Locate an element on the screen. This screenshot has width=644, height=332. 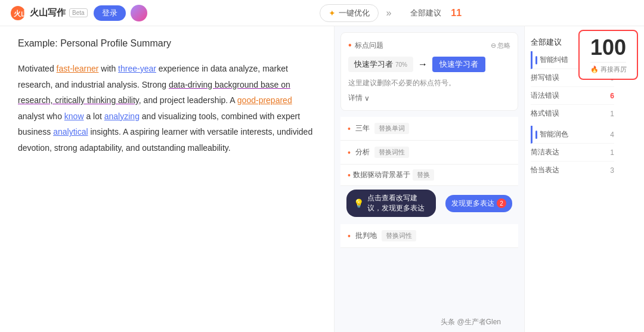
word-suggested: 快速学习者 is located at coordinates (459, 64).